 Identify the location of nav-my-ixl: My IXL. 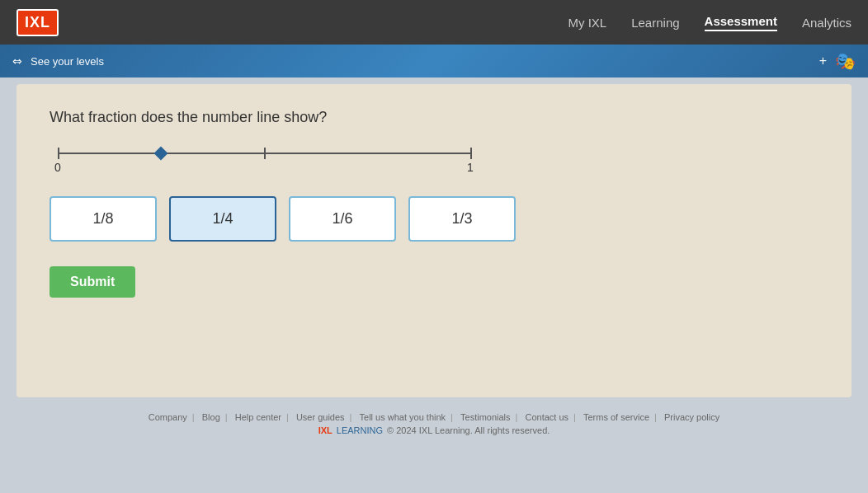
(587, 23).